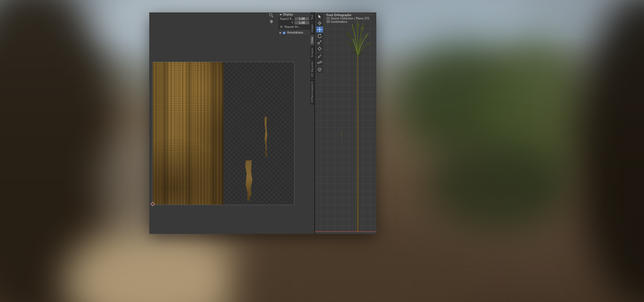 This screenshot has width=644, height=302. I want to click on annotate-tool-button, so click(320, 56).